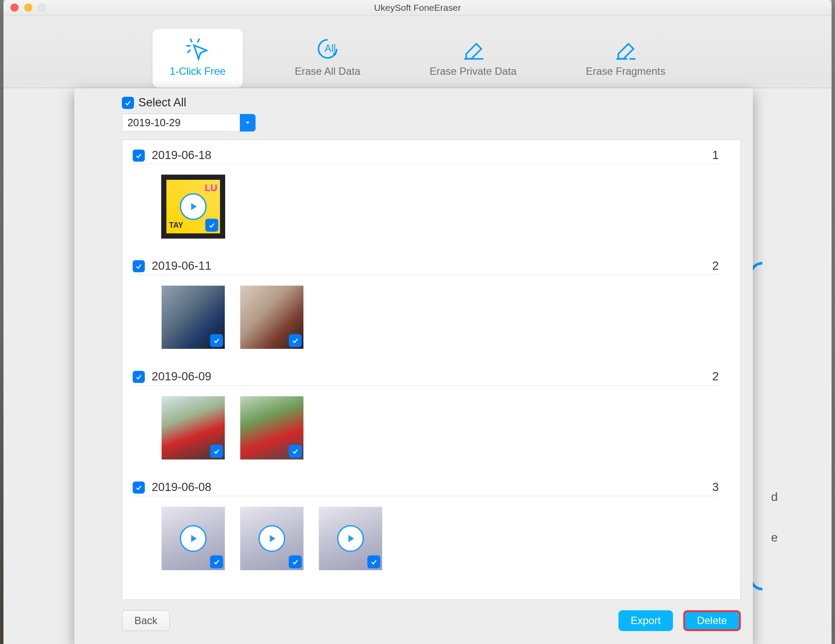  What do you see at coordinates (418, 52) in the screenshot?
I see `toolbar: 1-Click Free All Erase All Data Erase Pr…` at bounding box center [418, 52].